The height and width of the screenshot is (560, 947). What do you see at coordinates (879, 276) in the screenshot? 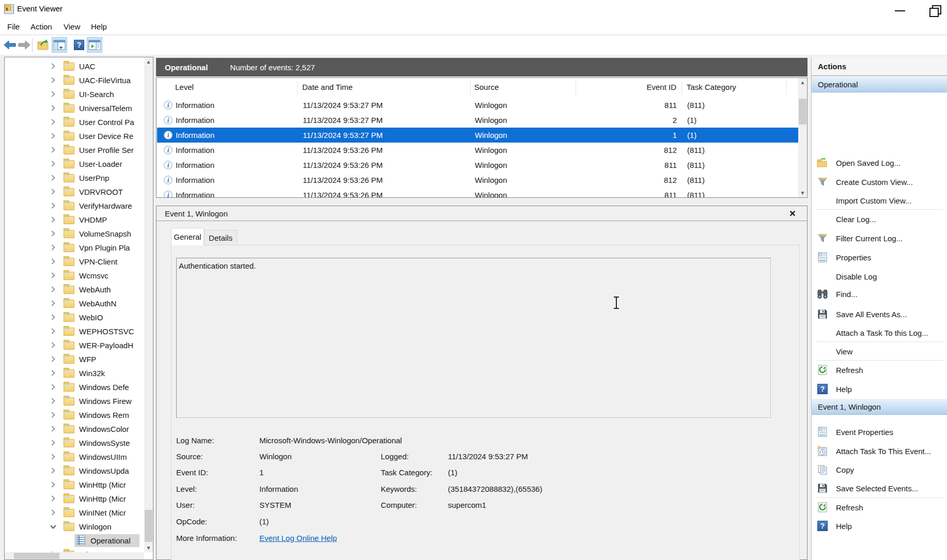
I see `action-disable-log: Disable Log` at bounding box center [879, 276].